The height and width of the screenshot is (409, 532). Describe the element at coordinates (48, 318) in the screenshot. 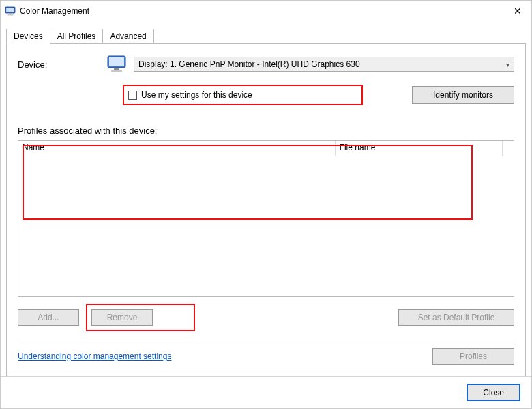

I see `add-button: Add...` at that location.